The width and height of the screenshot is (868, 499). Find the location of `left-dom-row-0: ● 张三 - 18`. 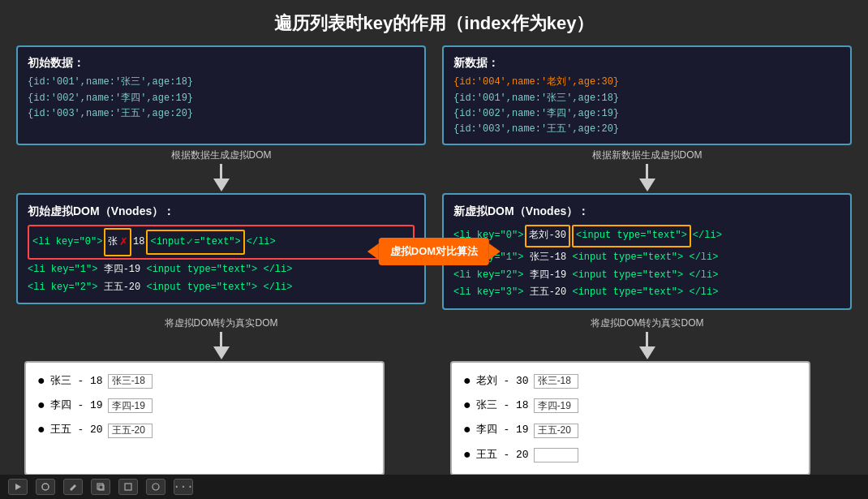

left-dom-row-0: ● 张三 - 18 is located at coordinates (204, 381).